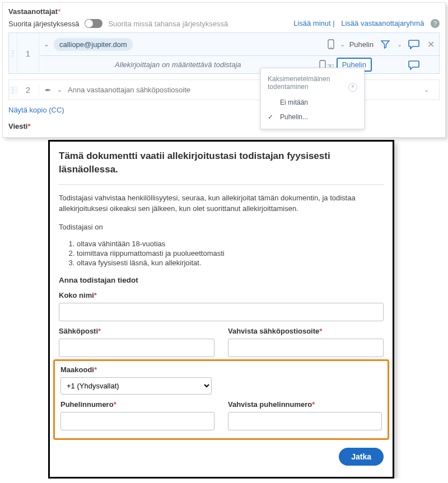 The width and height of the screenshot is (448, 483). What do you see at coordinates (221, 400) in the screenshot?
I see `phone-highlight-box: Maakoodi* +1 (Yhdysvallat) Puhelinnumero…` at bounding box center [221, 400].